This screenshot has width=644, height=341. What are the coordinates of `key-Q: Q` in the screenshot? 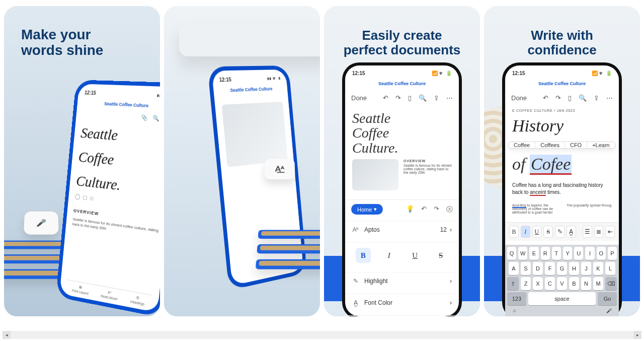 It's located at (512, 253).